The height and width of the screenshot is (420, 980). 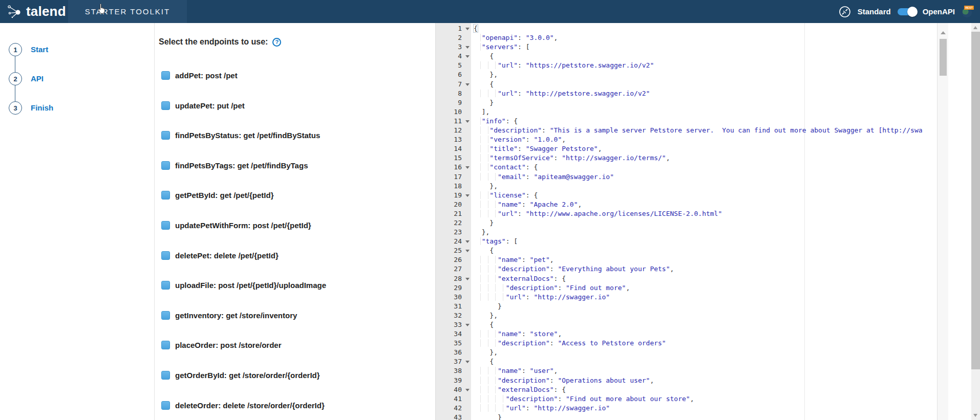 I want to click on code-line: "tags": [, so click(x=706, y=241).